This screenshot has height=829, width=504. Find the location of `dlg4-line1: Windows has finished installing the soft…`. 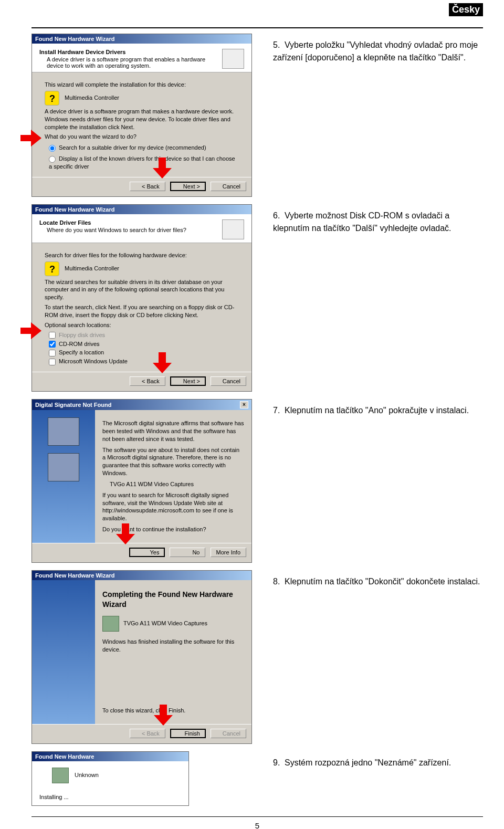

dlg4-line1: Windows has finished installing the soft… is located at coordinates (173, 646).